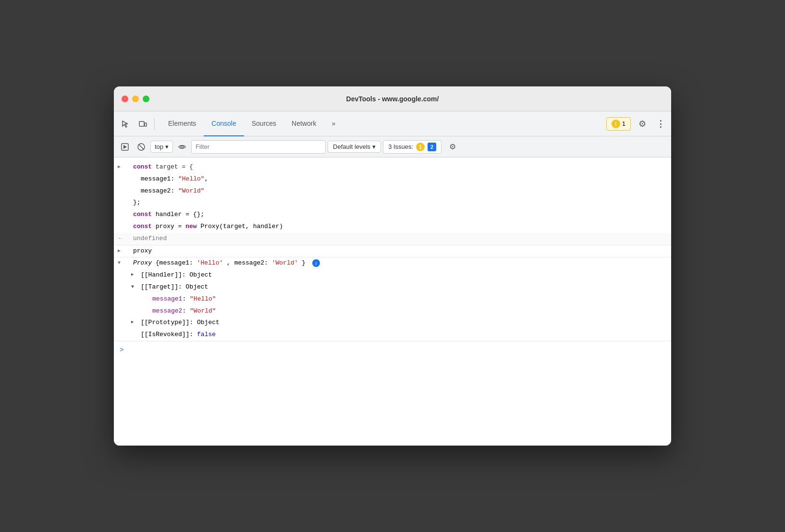  I want to click on tab-elements: Elements, so click(182, 124).